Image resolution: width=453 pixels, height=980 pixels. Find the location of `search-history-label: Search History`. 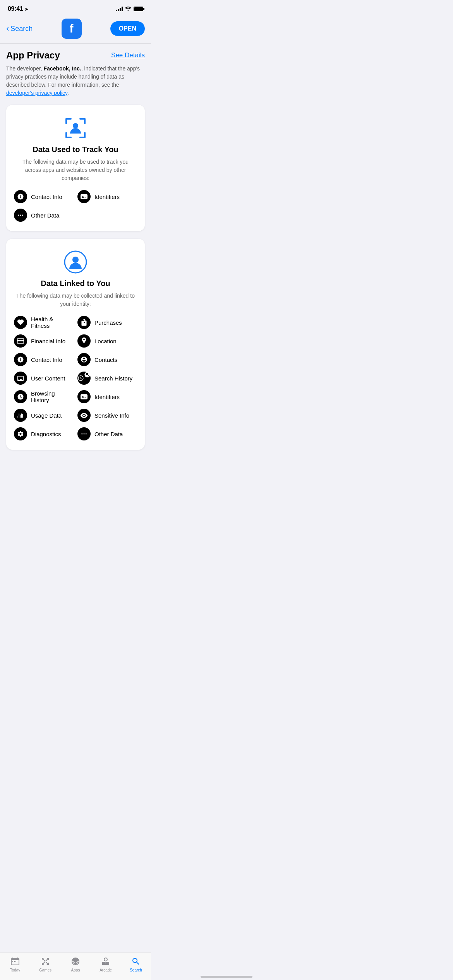

search-history-label: Search History is located at coordinates (113, 379).